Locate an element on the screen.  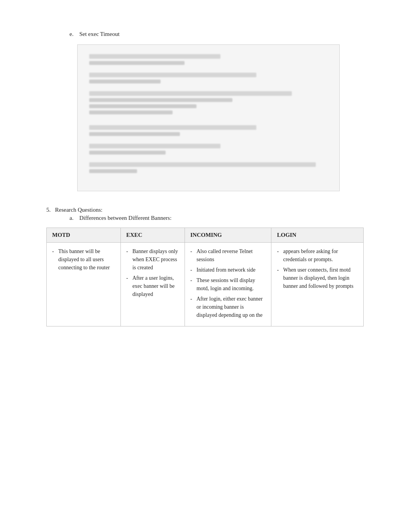
banner-comparison-table: MOTD EXEC INCOMING LOGIN This banner wil… is located at coordinates (205, 277).